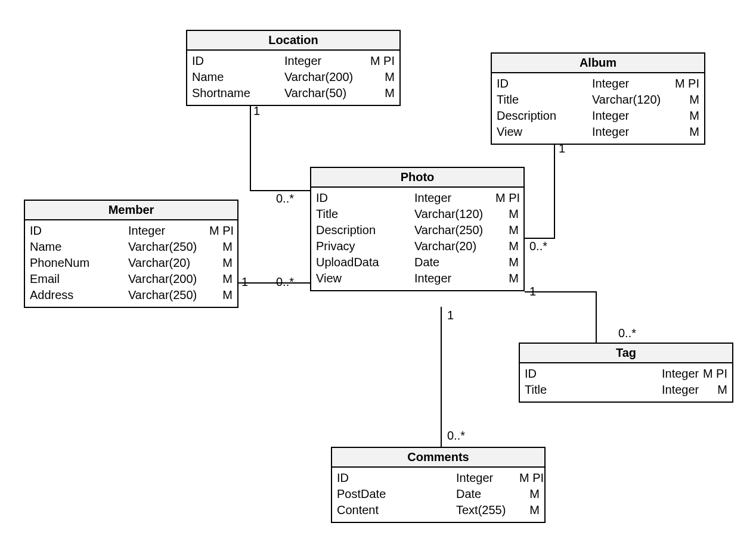 This screenshot has width=756, height=554. I want to click on attr-row: PhoneNumVarchar(20)M, so click(131, 263).